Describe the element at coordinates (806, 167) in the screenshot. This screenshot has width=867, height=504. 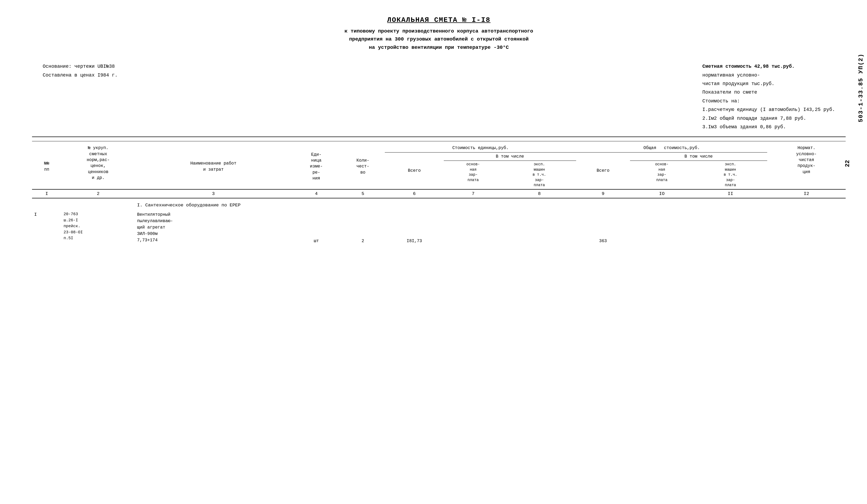
I see `th-col12: Нормат.условно-чистаяпродук-ция` at that location.